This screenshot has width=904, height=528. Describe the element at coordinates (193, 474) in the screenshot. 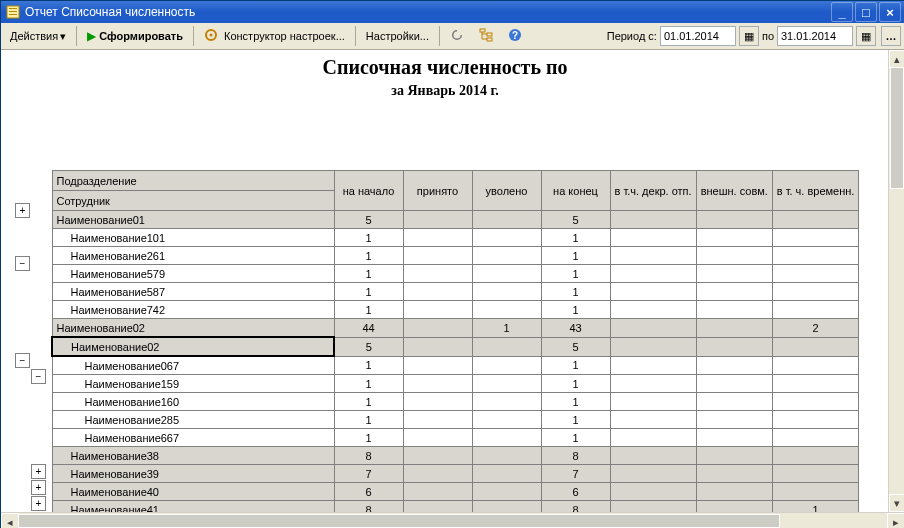

I see `cell-name: Наименование39` at that location.